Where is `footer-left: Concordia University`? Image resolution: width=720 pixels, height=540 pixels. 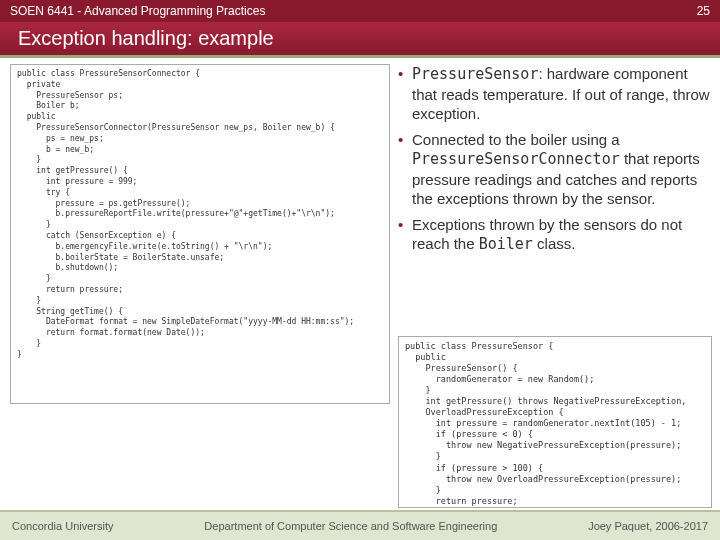 footer-left: Concordia University is located at coordinates (62, 526).